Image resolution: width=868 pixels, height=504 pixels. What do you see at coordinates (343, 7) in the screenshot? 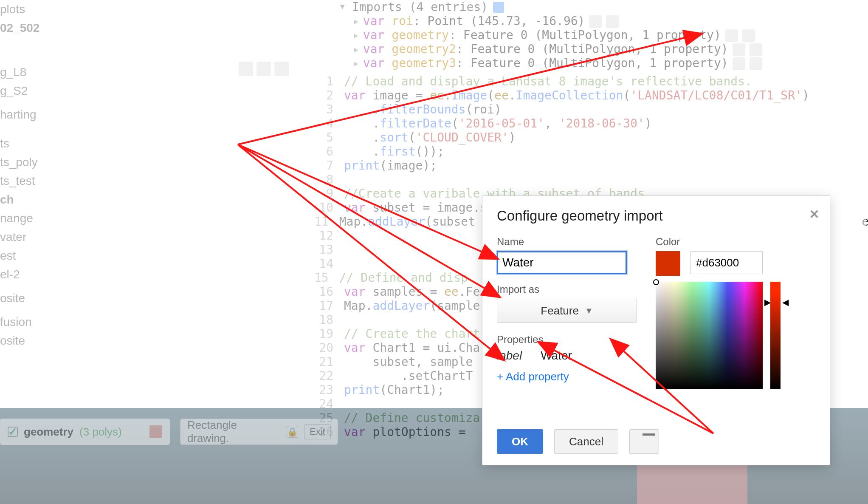
I see `chevron-down-icon: ▸` at bounding box center [343, 7].